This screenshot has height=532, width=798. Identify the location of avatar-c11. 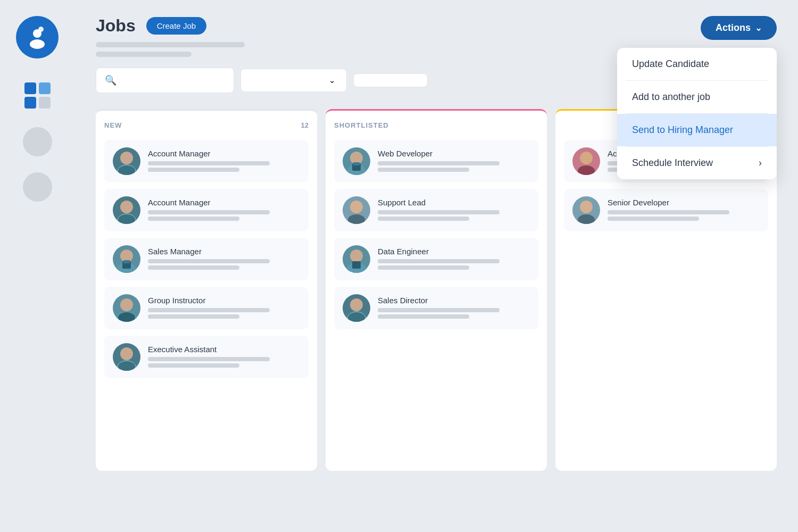
(586, 210).